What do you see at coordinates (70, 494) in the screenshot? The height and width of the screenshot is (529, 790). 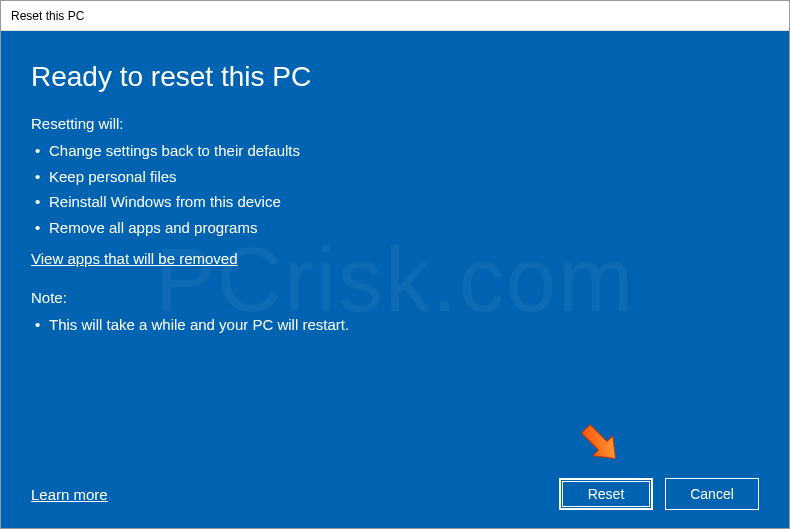 I see `learn-more-link: Learn more` at bounding box center [70, 494].